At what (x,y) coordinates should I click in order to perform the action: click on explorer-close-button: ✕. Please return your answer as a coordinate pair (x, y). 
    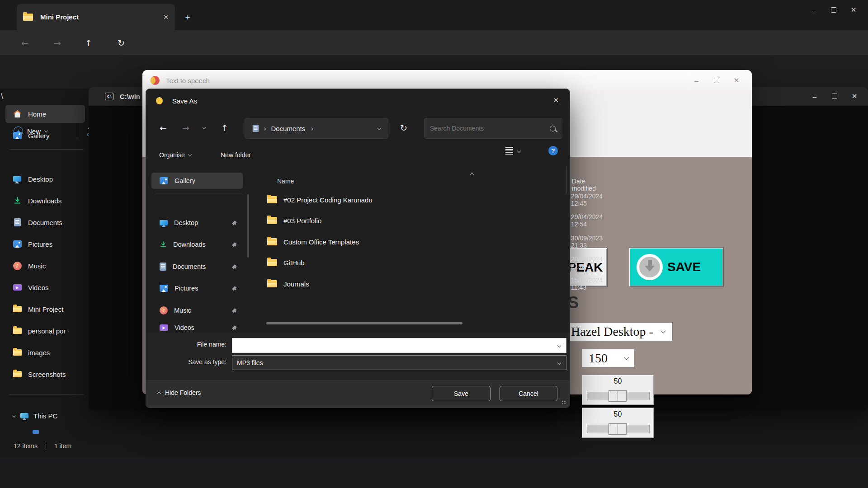
    Looking at the image, I should click on (854, 10).